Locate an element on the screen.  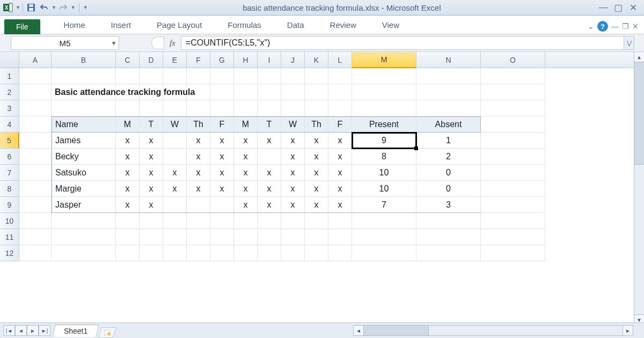
cell-C6: x is located at coordinates (128, 157).